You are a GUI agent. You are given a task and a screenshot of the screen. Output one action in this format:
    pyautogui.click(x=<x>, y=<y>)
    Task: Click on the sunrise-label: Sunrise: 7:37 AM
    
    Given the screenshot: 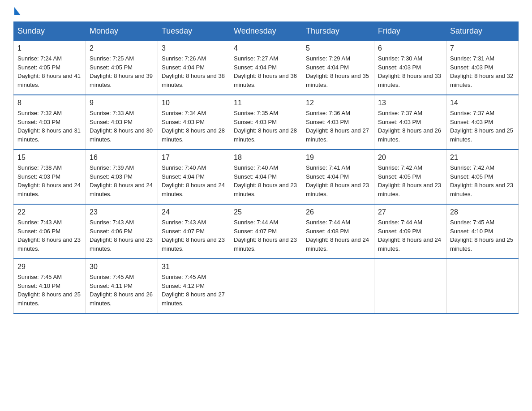 What is the action you would take?
    pyautogui.click(x=400, y=113)
    